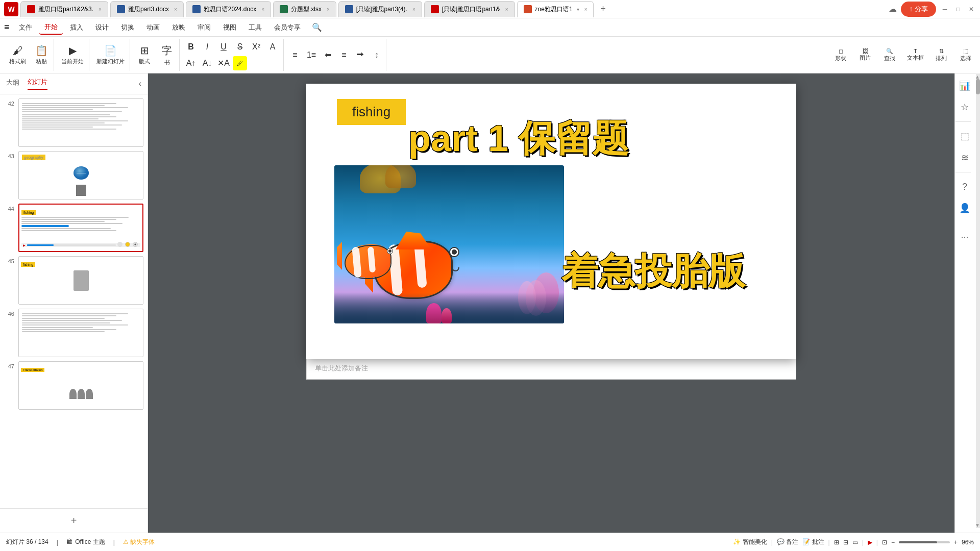 The image size is (980, 551). I want to click on bullets-button: ≡, so click(295, 55).